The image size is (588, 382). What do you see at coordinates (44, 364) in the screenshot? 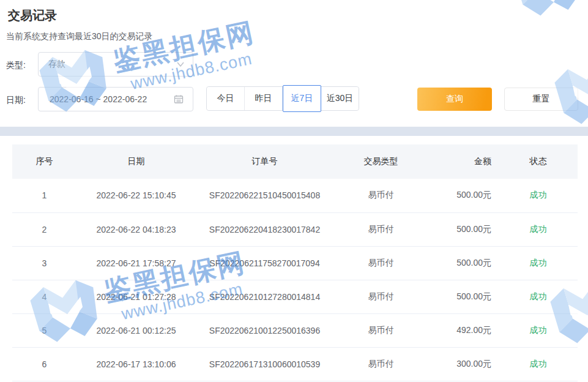
I see `index-cell: 6` at bounding box center [44, 364].